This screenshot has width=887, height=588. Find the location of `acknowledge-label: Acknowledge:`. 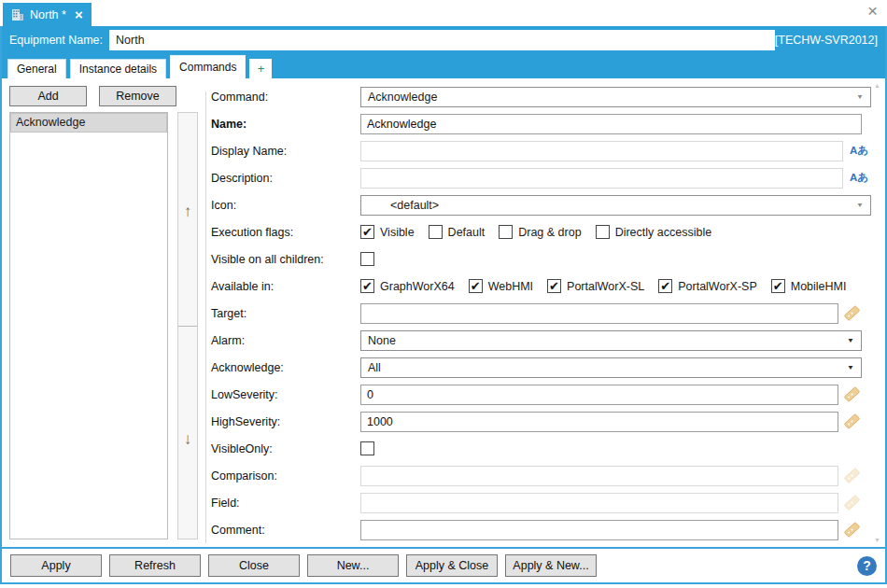

acknowledge-label: Acknowledge: is located at coordinates (286, 368).